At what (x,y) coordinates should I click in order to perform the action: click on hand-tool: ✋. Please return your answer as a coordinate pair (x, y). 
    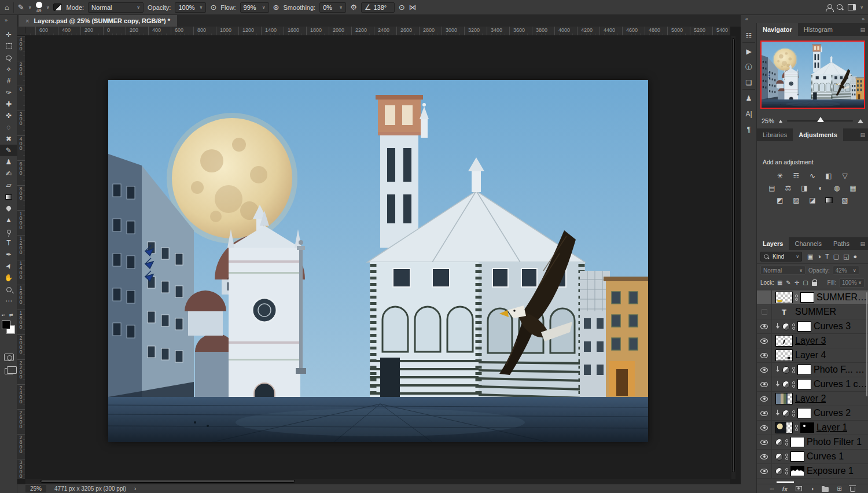
    Looking at the image, I should click on (9, 278).